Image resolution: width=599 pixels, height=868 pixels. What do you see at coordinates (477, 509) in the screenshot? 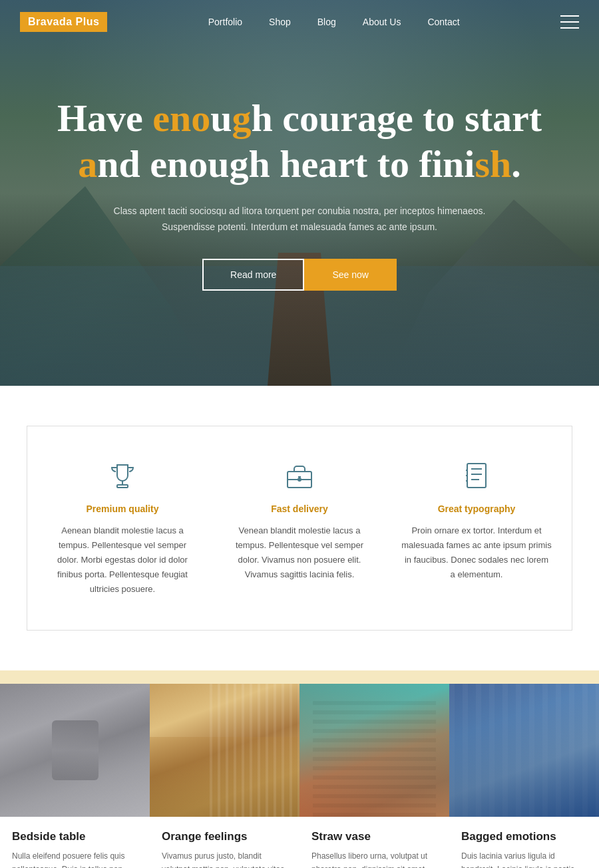
I see `feature-title-3: Great typography` at bounding box center [477, 509].